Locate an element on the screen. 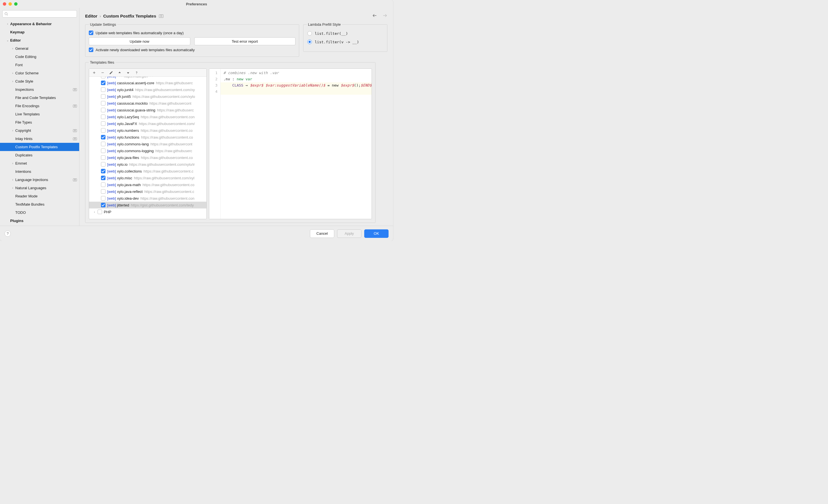 The width and height of the screenshot is (828, 504). sidebar-item-copyright: ›Copyright is located at coordinates (40, 130).